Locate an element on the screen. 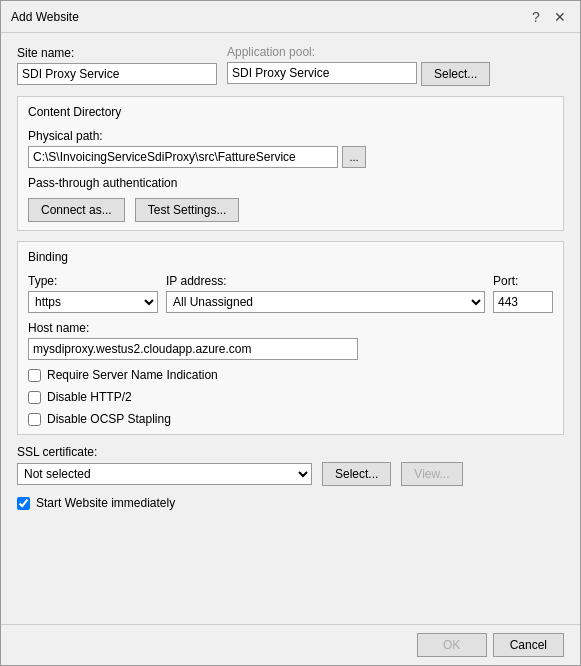 This screenshot has height=666, width=581. physical-path-input is located at coordinates (183, 157).